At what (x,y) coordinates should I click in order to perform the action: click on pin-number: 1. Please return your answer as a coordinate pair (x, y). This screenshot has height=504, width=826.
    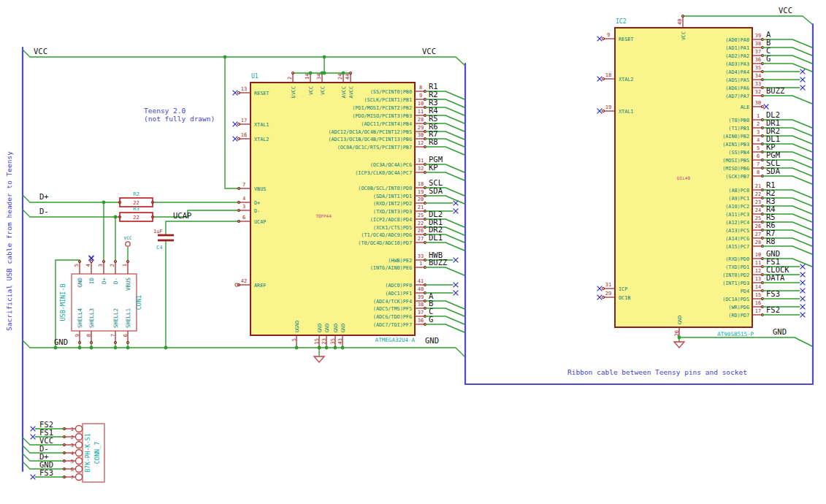
    Looking at the image, I should click on (125, 265).